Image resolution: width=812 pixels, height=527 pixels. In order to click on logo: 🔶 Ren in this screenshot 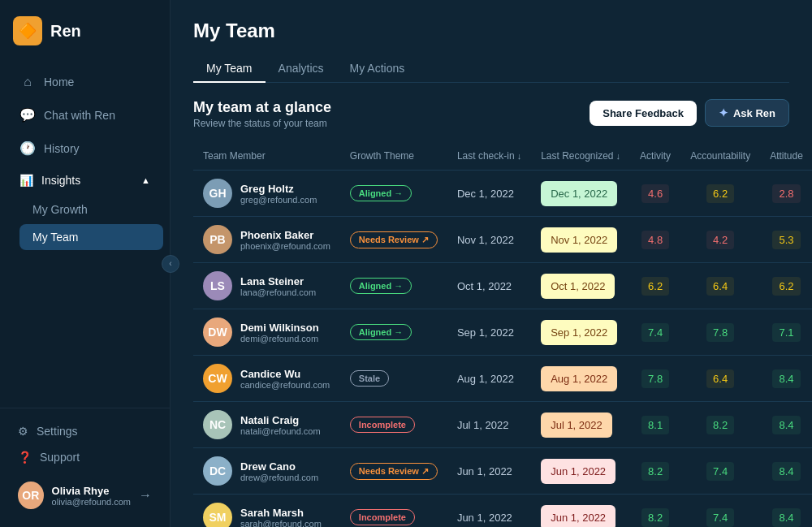, I will do `click(84, 29)`.